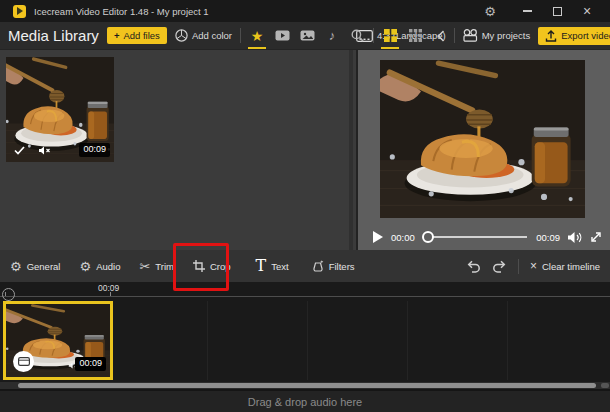  What do you see at coordinates (305, 400) in the screenshot?
I see `audio-drop-zone: Drag & drop audio here` at bounding box center [305, 400].